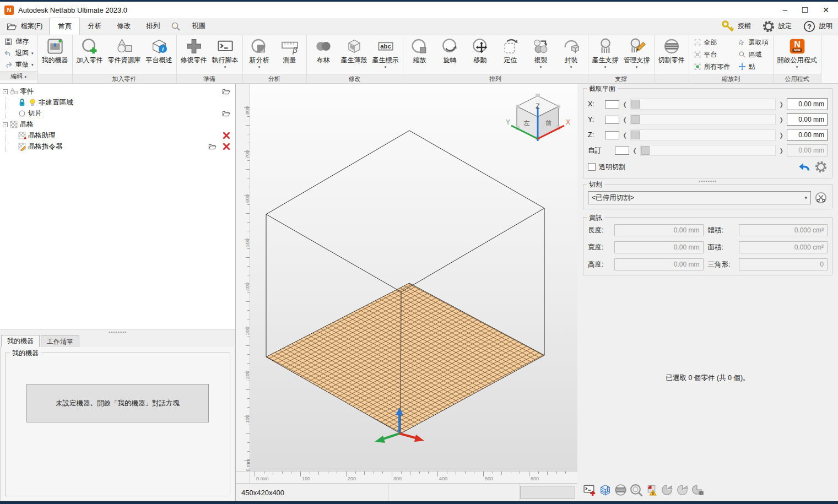 This screenshot has width=838, height=504. Describe the element at coordinates (153, 26) in the screenshot. I see `tab-3: 排列` at that location.